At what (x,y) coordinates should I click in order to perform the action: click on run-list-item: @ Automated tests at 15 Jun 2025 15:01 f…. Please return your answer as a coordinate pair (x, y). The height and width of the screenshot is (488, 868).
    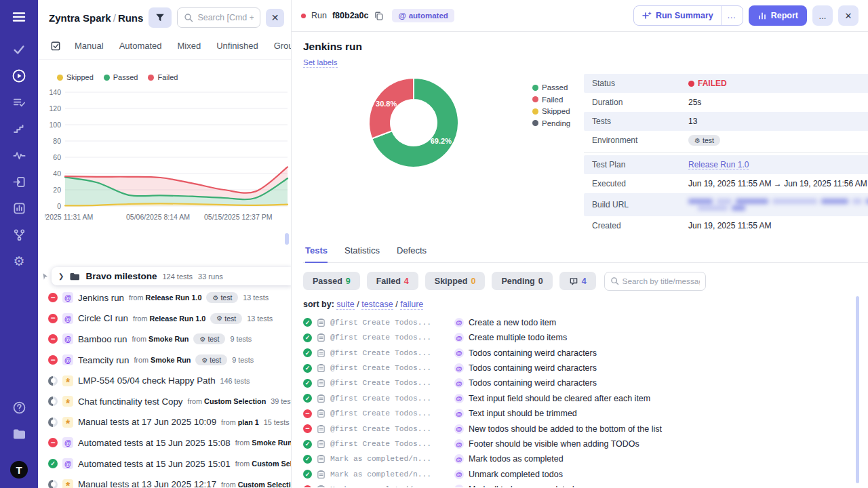
    Looking at the image, I should click on (165, 464).